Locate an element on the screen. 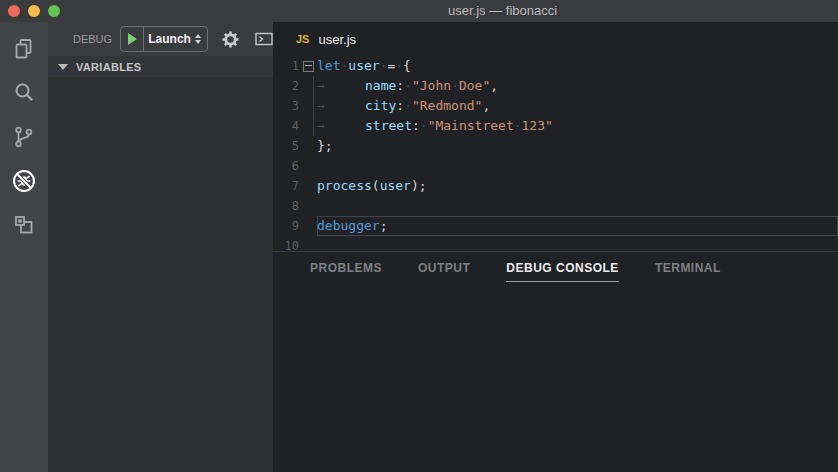 This screenshot has width=838, height=472. code-token: street is located at coordinates (388, 126).